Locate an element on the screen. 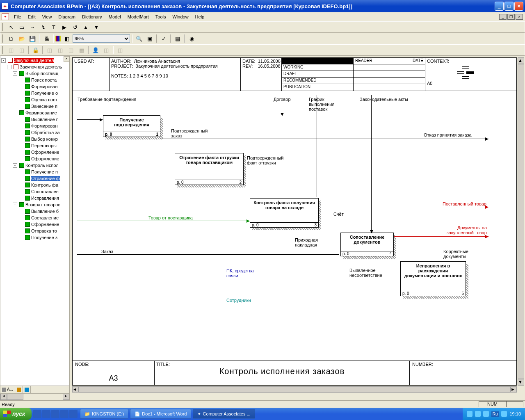 The image size is (525, 420). print-button: 🖶 is located at coordinates (46, 39).